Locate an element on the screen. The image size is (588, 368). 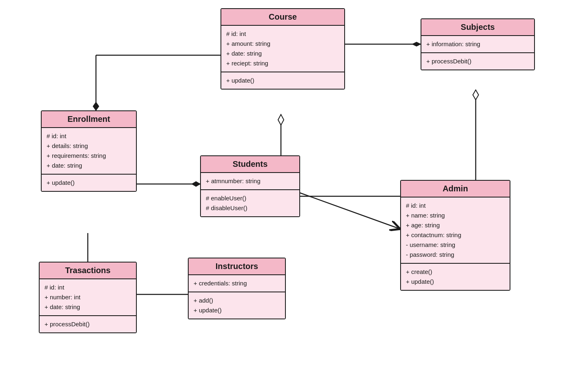
enrollment-methods: + update() is located at coordinates (89, 183).